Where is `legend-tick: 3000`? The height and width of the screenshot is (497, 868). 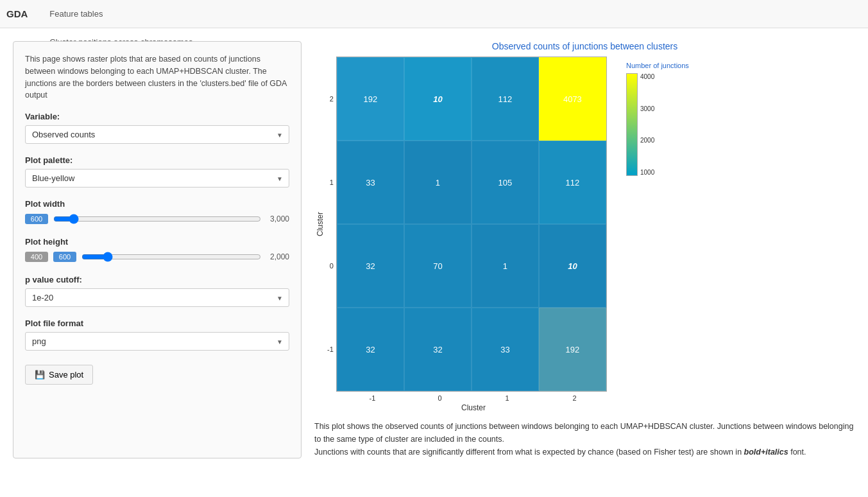 legend-tick: 3000 is located at coordinates (647, 109).